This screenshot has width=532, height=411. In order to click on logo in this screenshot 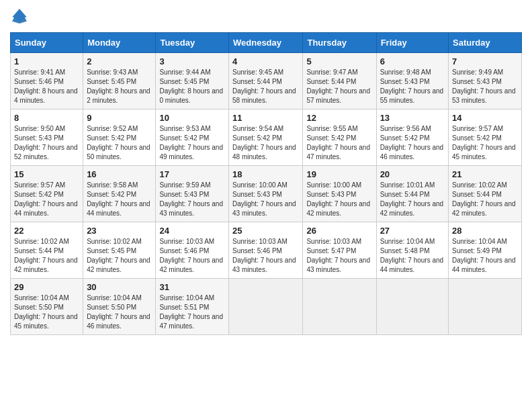, I will do `click(21, 16)`.